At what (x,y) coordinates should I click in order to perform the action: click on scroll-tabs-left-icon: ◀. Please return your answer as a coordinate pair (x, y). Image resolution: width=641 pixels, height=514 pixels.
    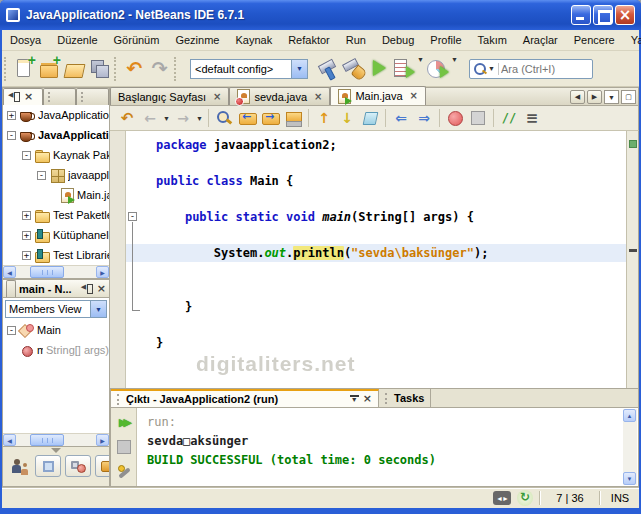
    Looking at the image, I should click on (578, 97).